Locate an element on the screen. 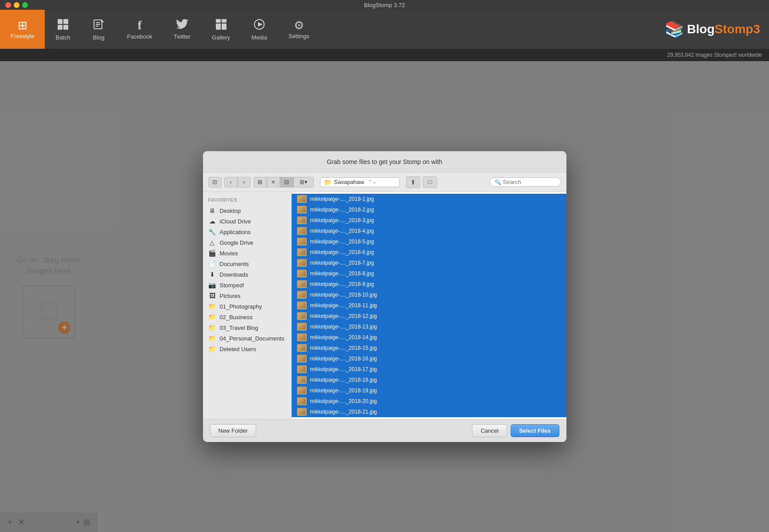 The width and height of the screenshot is (769, 532). maximize-button is located at coordinates (25, 5).